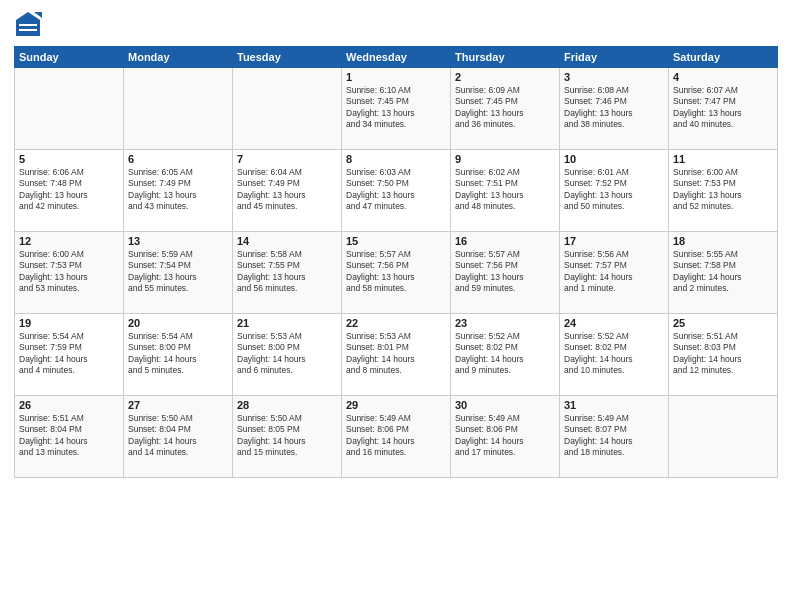 Image resolution: width=792 pixels, height=612 pixels. What do you see at coordinates (396, 437) in the screenshot?
I see `week-row-5: 26Sunrise: 5:51 AM Sunset: 8:04 PM Dayli…` at bounding box center [396, 437].